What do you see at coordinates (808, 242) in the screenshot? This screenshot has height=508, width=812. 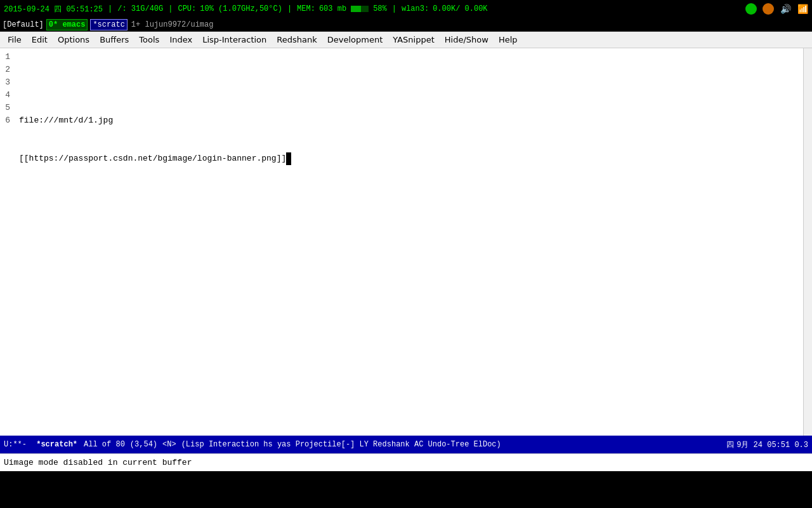 I see `scrollbar` at bounding box center [808, 242].